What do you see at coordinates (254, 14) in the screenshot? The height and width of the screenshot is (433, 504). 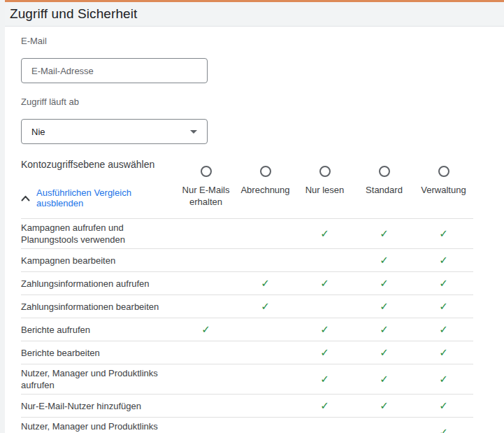 I see `card-header: Zugriff und Sicherheit` at bounding box center [254, 14].